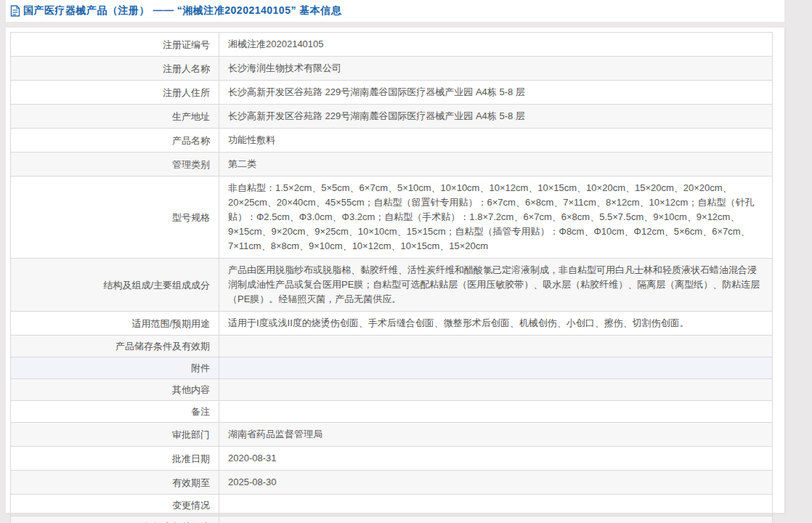 The width and height of the screenshot is (812, 523). What do you see at coordinates (392, 506) in the screenshot?
I see `table-row: 变更情况` at bounding box center [392, 506].